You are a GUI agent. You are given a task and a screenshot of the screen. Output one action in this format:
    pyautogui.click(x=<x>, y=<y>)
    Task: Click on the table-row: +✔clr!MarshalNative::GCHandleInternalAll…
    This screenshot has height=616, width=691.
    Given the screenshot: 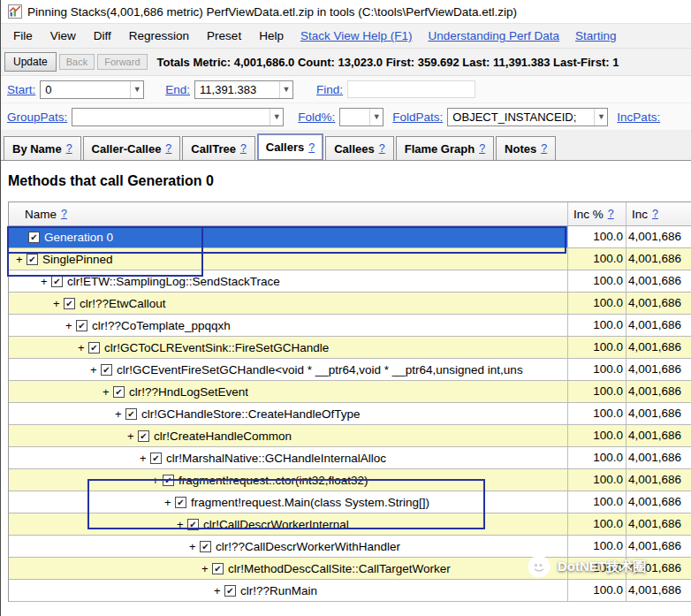 What is the action you would take?
    pyautogui.click(x=350, y=458)
    